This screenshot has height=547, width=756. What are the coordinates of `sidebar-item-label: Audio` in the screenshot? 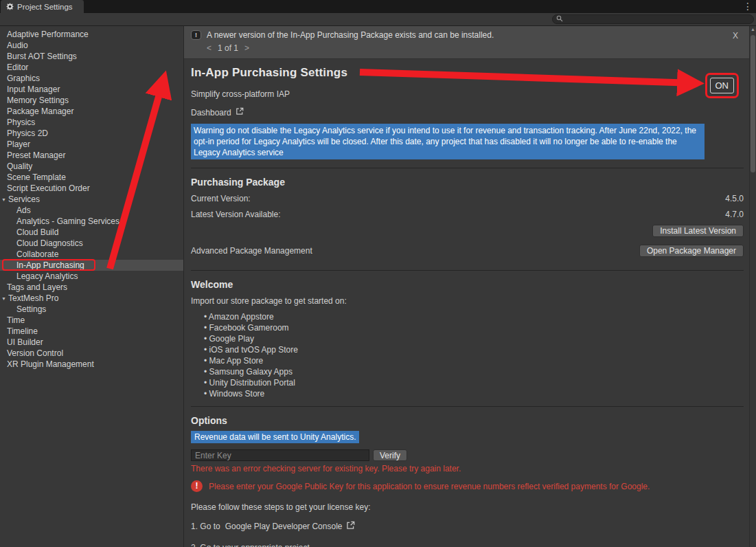 It's located at (18, 45).